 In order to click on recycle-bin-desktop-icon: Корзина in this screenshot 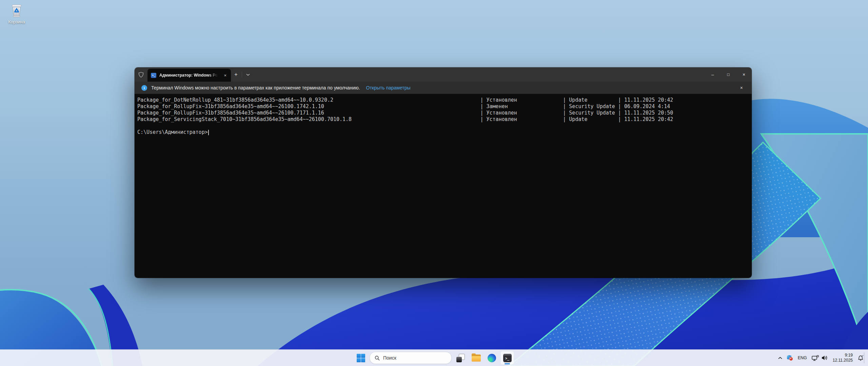, I will do `click(17, 14)`.